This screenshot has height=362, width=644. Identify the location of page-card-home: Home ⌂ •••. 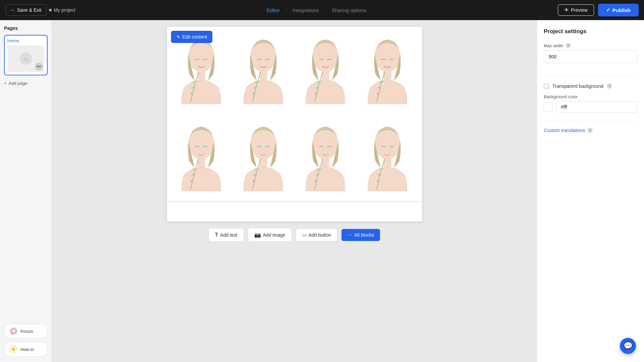
(26, 55).